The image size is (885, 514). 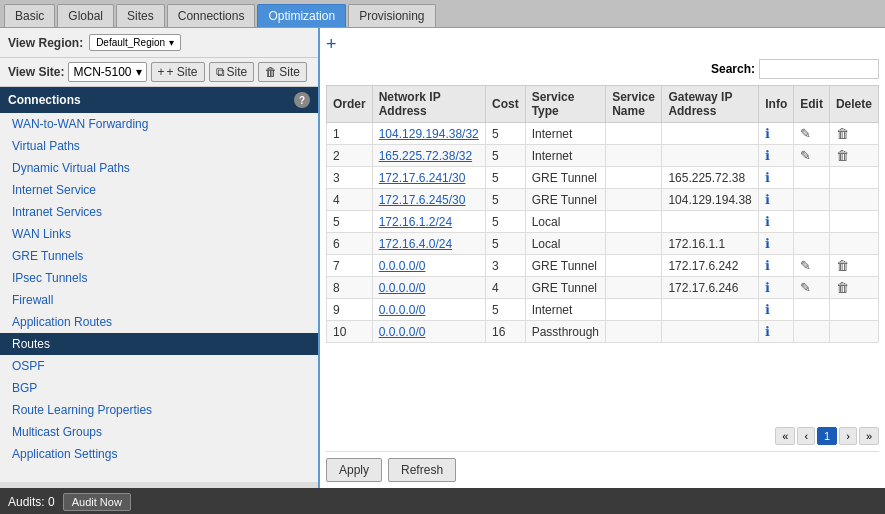 What do you see at coordinates (603, 266) in the screenshot?
I see `table-row: 70.0.0.0/03GRE Tunnel172.17.6.242ℹ✎🗑` at bounding box center [603, 266].